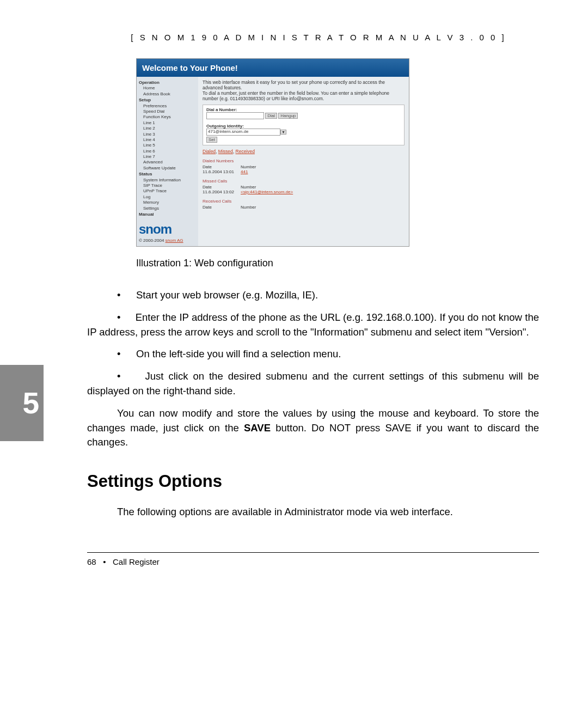 The width and height of the screenshot is (588, 702). I want to click on sidebar-item: Address Book, so click(168, 94).